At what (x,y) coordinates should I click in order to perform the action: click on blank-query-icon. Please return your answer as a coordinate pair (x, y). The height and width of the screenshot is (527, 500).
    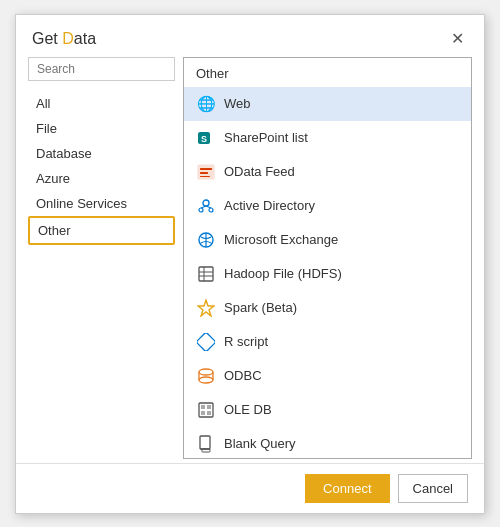
    Looking at the image, I should click on (206, 444).